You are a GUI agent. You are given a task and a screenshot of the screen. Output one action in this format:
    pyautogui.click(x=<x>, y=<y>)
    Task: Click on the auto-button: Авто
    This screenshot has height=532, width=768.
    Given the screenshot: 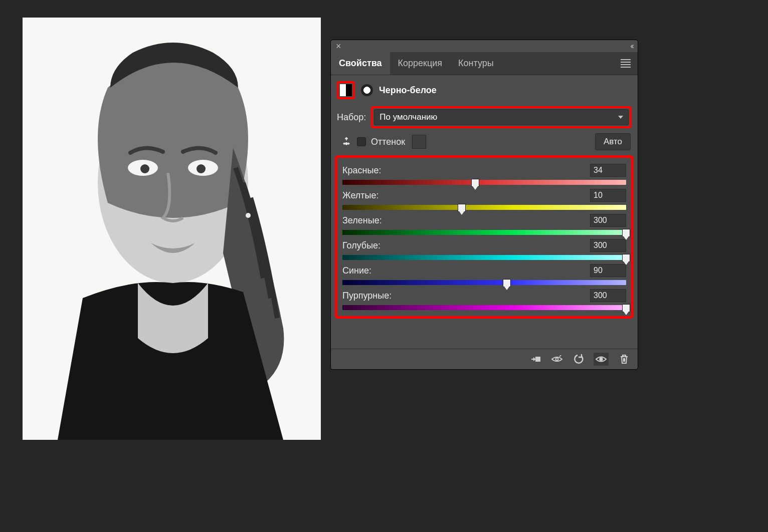 What is the action you would take?
    pyautogui.click(x=613, y=142)
    